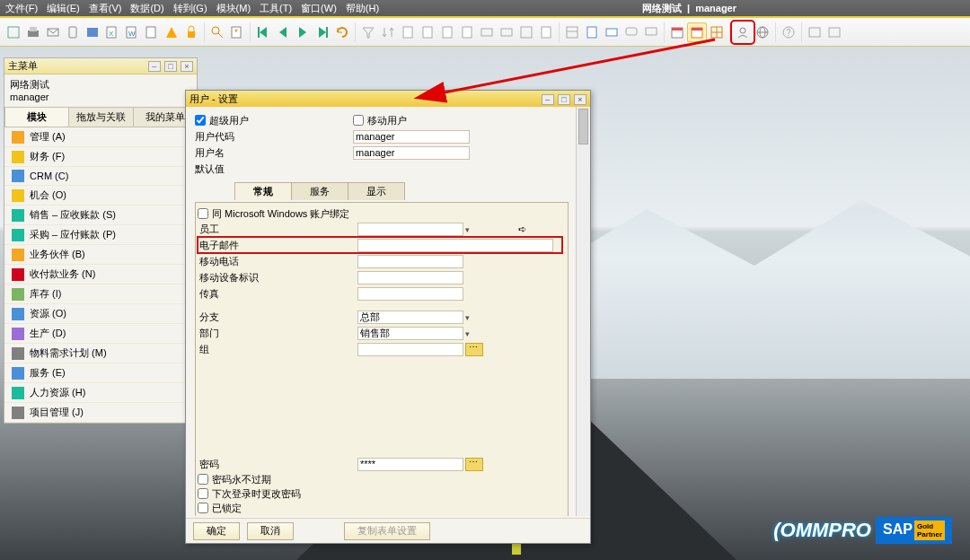 The height and width of the screenshot is (560, 970). I want to click on tb-alert-icon, so click(651, 32).